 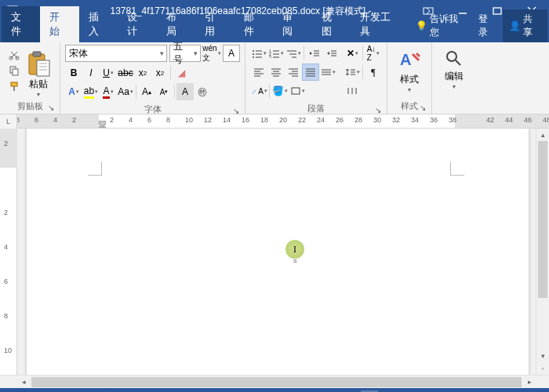 What do you see at coordinates (317, 78) in the screenshot?
I see `group-paragraph: 123 ⟋A 🪣 ✕` at bounding box center [317, 78].